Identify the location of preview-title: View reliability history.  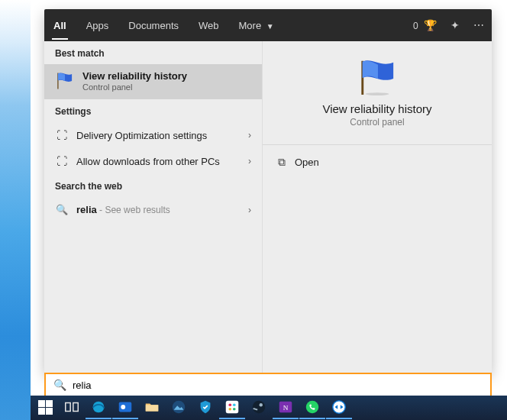
(377, 108).